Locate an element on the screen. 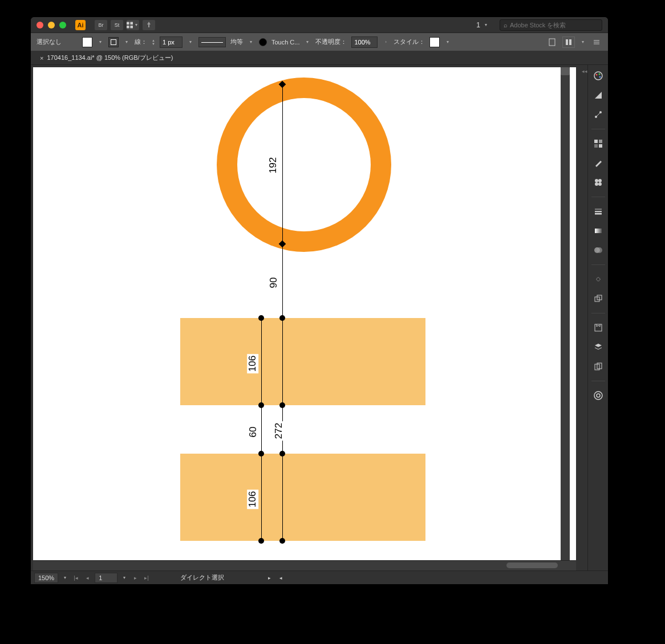 Image resolution: width=665 pixels, height=644 pixels. stroke-profile-preview is located at coordinates (212, 42).